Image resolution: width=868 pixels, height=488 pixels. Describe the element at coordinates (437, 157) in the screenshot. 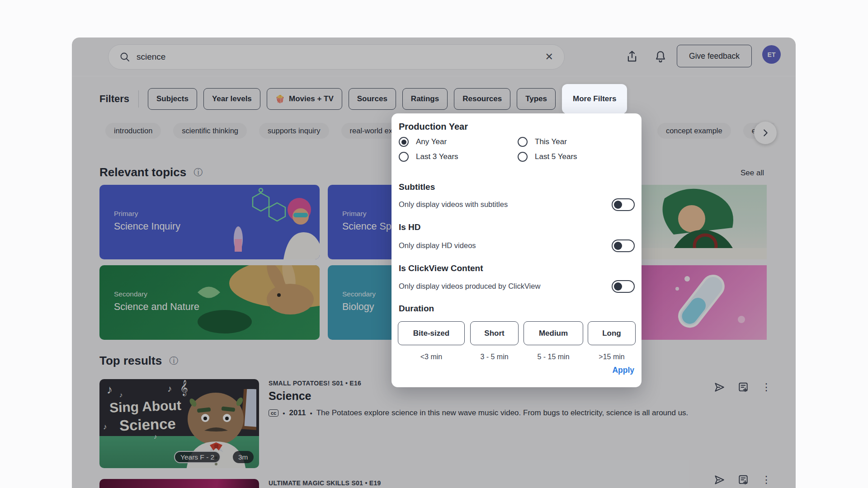

I see `radio-label: Last 3 Years` at that location.